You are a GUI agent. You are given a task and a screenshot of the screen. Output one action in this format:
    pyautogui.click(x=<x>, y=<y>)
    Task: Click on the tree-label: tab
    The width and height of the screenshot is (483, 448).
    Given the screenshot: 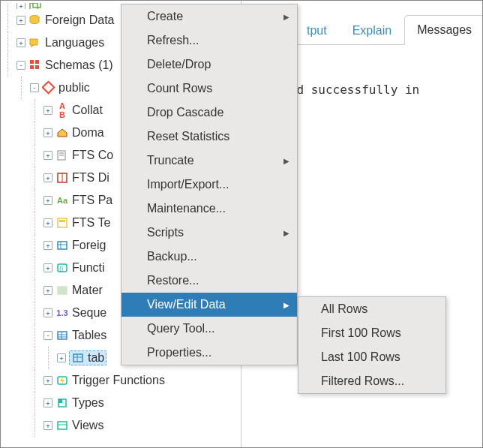 What is the action you would take?
    pyautogui.click(x=96, y=358)
    